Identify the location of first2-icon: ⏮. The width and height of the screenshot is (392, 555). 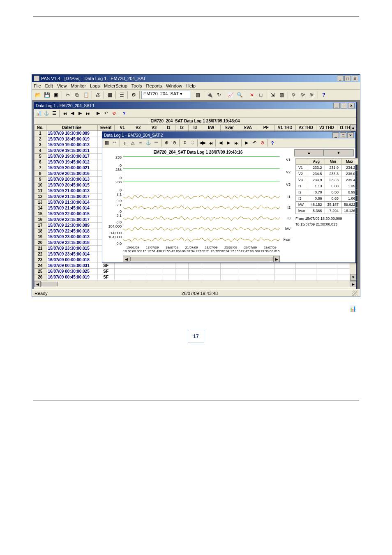
(210, 143).